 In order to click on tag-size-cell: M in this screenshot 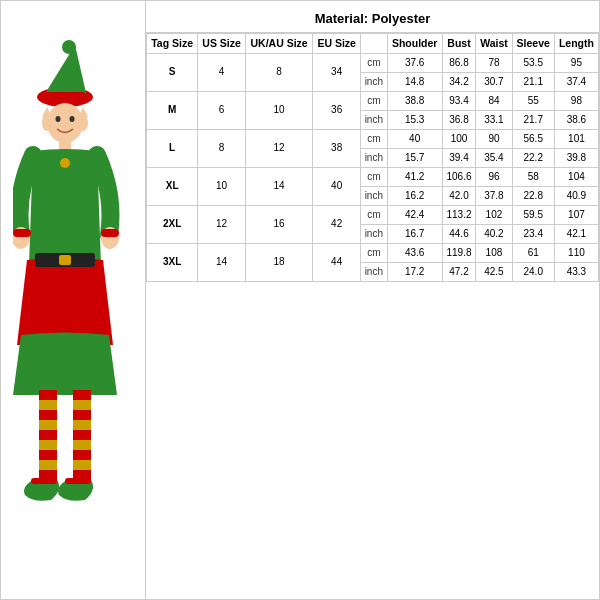, I will do `click(172, 110)`.